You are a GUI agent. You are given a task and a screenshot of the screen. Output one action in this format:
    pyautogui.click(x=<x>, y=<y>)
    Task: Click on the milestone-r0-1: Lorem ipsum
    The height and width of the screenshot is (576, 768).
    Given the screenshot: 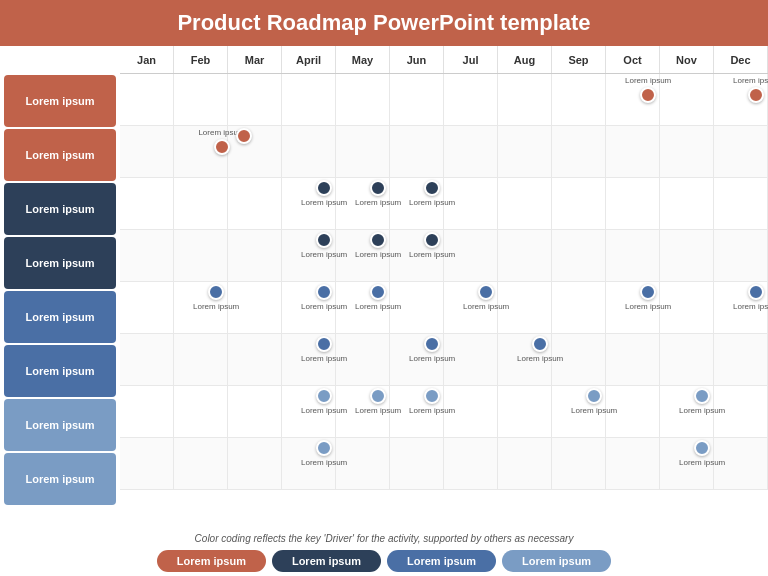 What is the action you would take?
    pyautogui.click(x=750, y=90)
    